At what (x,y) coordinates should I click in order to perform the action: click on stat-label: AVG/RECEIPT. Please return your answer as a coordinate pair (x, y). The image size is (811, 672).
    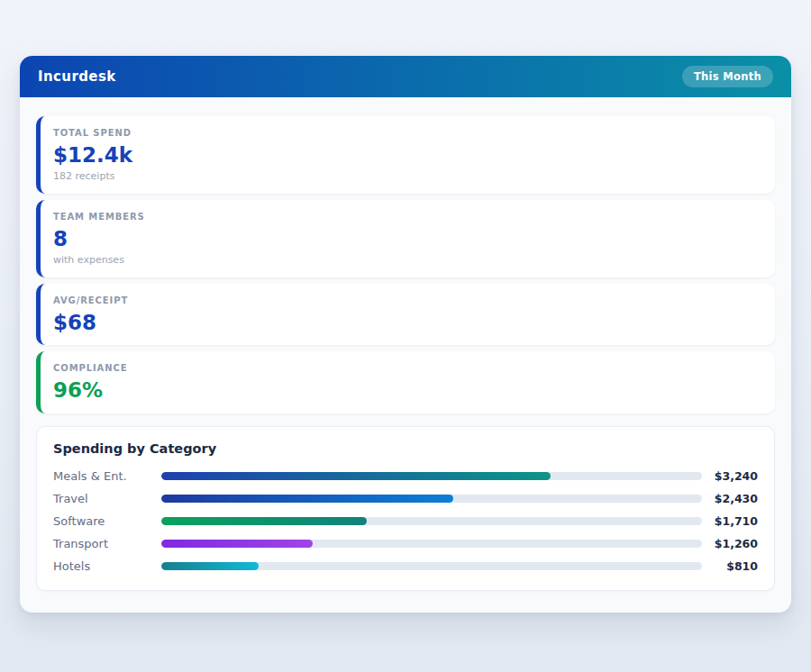
    Looking at the image, I should click on (406, 301).